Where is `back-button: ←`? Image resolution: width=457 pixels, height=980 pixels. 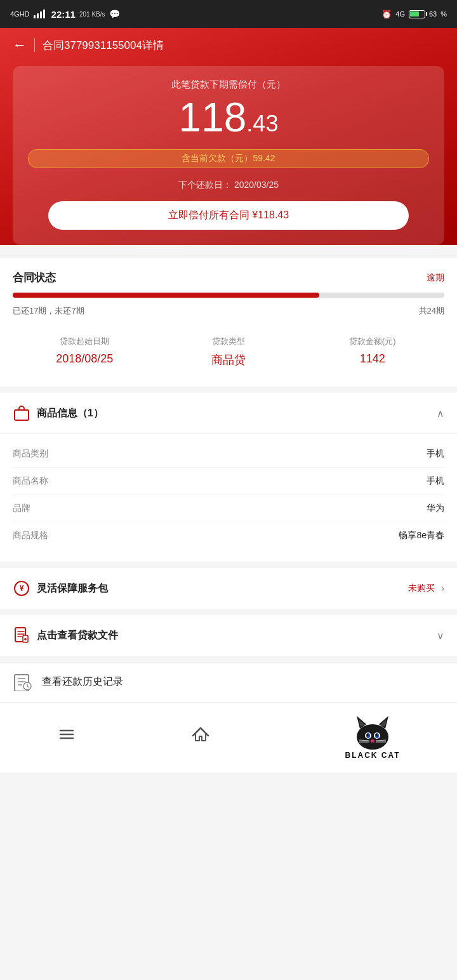 back-button: ← is located at coordinates (20, 45).